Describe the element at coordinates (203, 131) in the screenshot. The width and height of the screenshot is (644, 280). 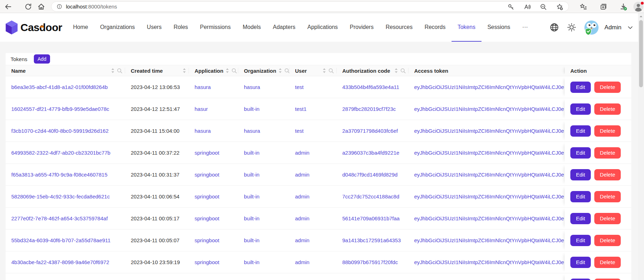
I see `app-link: hasura` at that location.